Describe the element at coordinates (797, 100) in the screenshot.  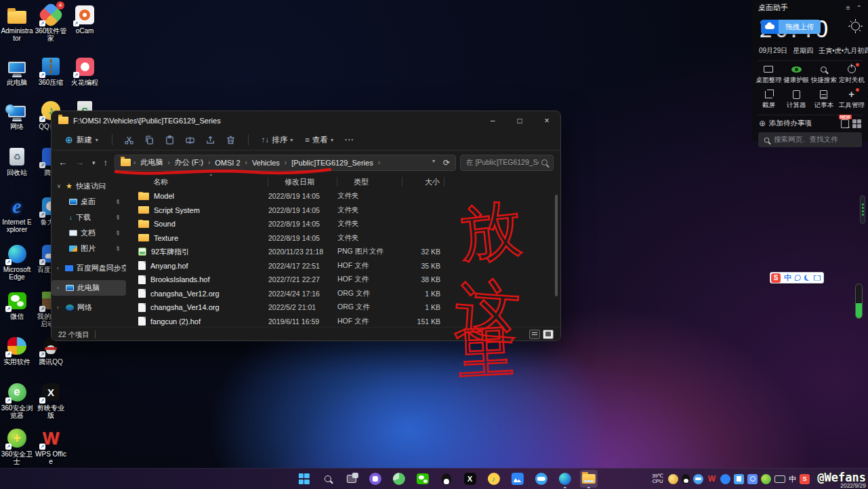
I see `tool-calculator: 计算器` at that location.